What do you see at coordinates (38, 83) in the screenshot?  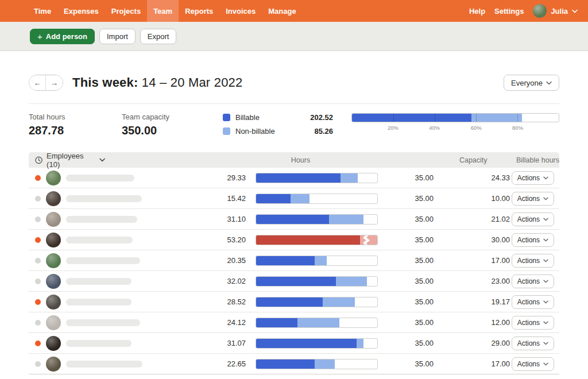 I see `prev-week-button: ←` at bounding box center [38, 83].